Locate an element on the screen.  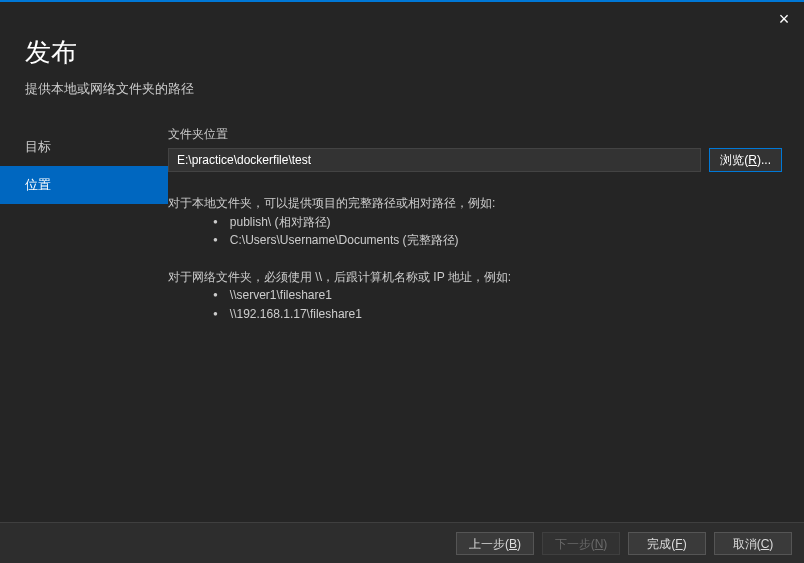
page-subtitle: 提供本地或网络文件夹的路径 is located at coordinates (402, 89).